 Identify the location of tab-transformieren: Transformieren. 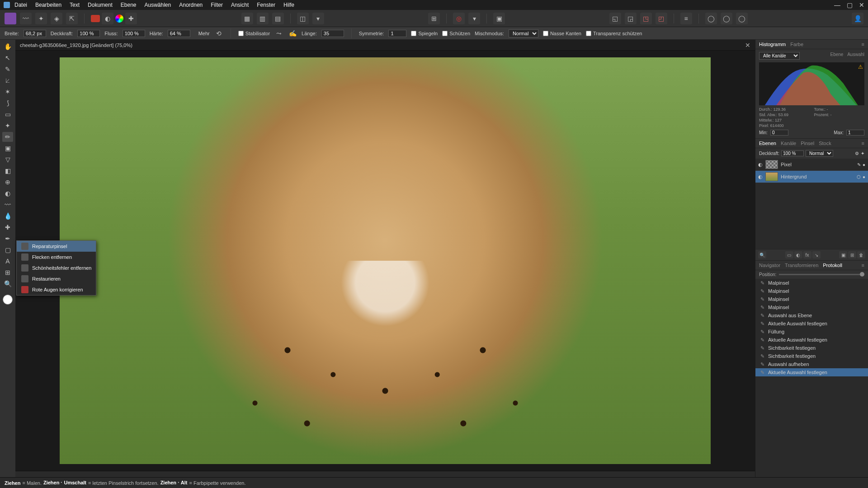
(802, 265).